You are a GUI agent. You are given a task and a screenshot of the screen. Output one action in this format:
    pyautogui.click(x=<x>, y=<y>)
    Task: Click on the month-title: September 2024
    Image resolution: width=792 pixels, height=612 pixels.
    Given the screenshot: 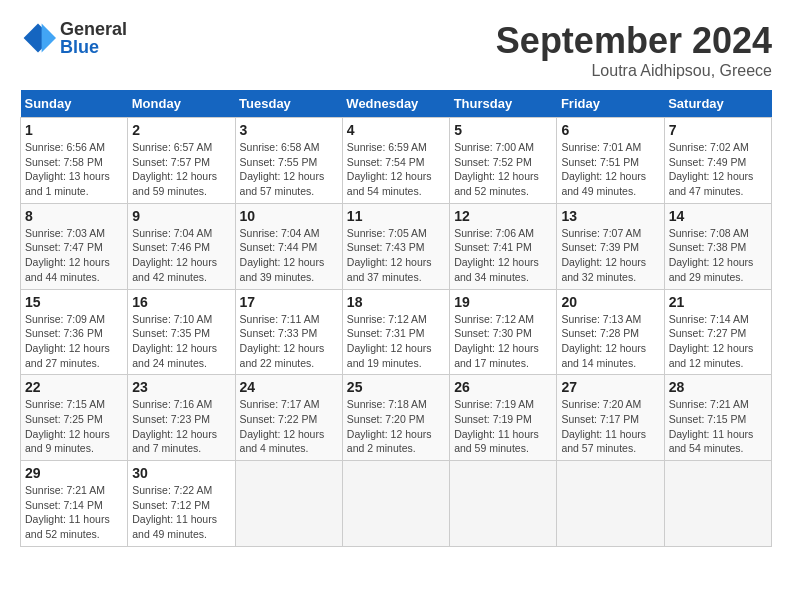 What is the action you would take?
    pyautogui.click(x=634, y=41)
    